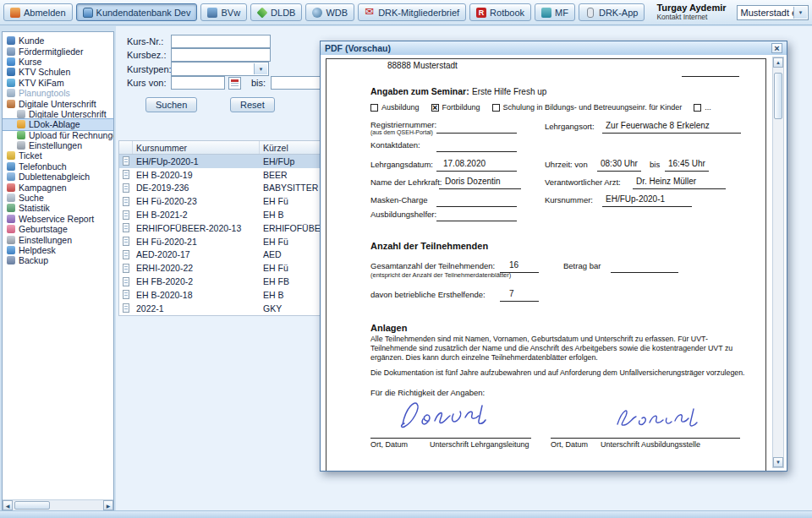 The height and width of the screenshot is (518, 812). What do you see at coordinates (108, 505) in the screenshot?
I see `scroll-right-icon` at bounding box center [108, 505].